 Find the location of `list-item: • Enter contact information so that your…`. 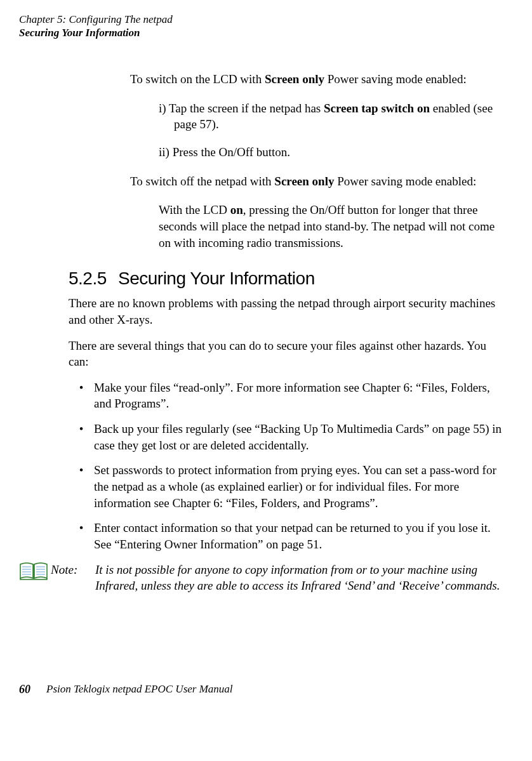

list-item: • Enter contact information so that your… is located at coordinates (288, 536).